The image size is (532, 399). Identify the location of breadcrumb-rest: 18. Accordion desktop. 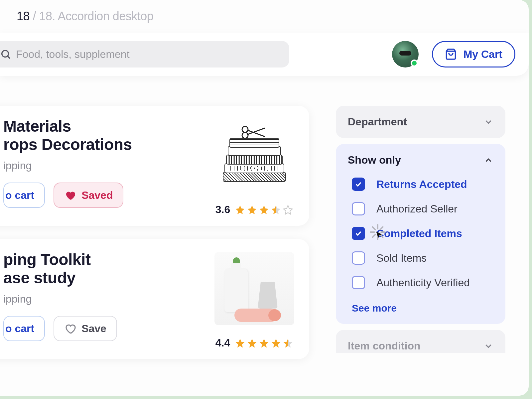
(96, 16).